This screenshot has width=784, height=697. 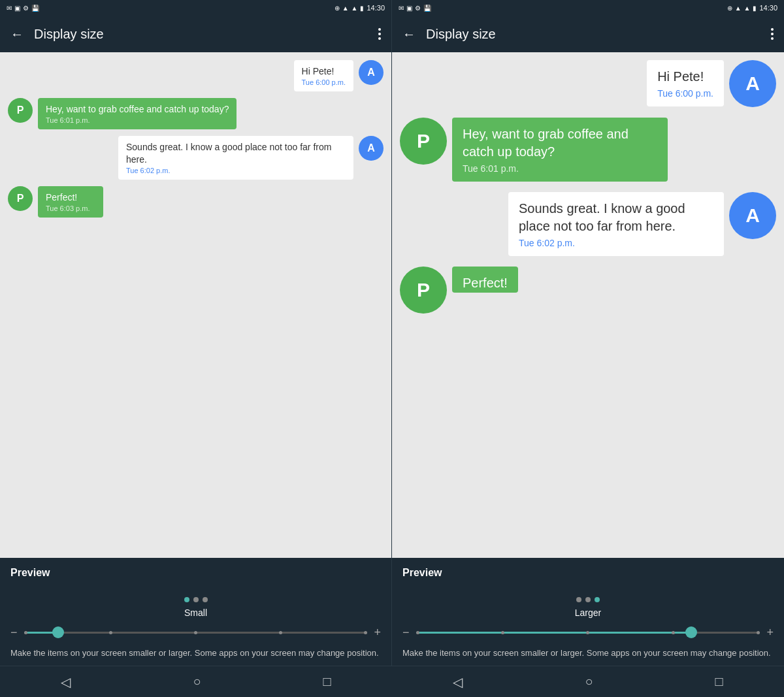 What do you see at coordinates (588, 627) in the screenshot?
I see `right-bottom-controls: Larger − + Make the items on your scr` at bounding box center [588, 627].